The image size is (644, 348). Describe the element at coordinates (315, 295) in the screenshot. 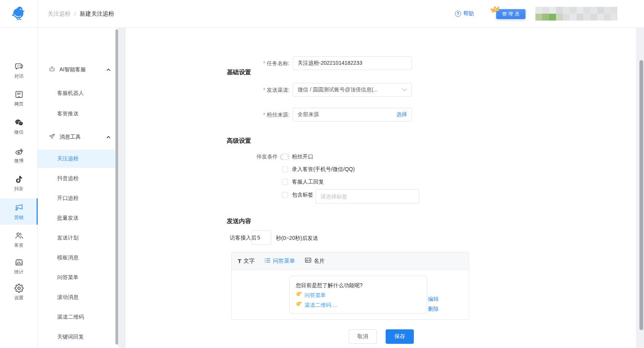

I see `bubble-link-qa-menu: 问答菜单` at that location.